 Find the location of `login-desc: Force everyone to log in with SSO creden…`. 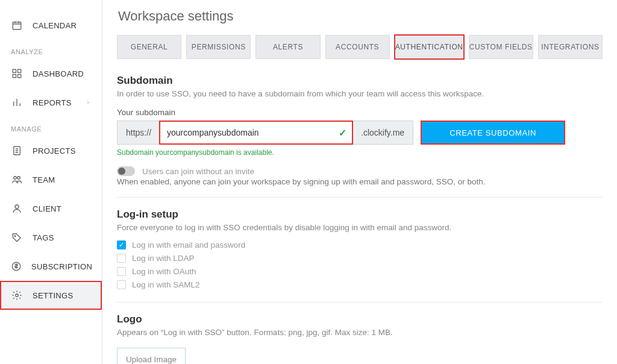

login-desc: Force everyone to log in with SSO creden… is located at coordinates (360, 228).